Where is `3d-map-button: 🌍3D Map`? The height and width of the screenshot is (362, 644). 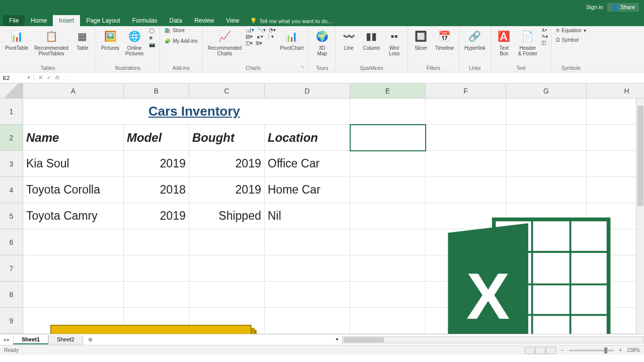 3d-map-button: 🌍3D Map is located at coordinates (322, 42).